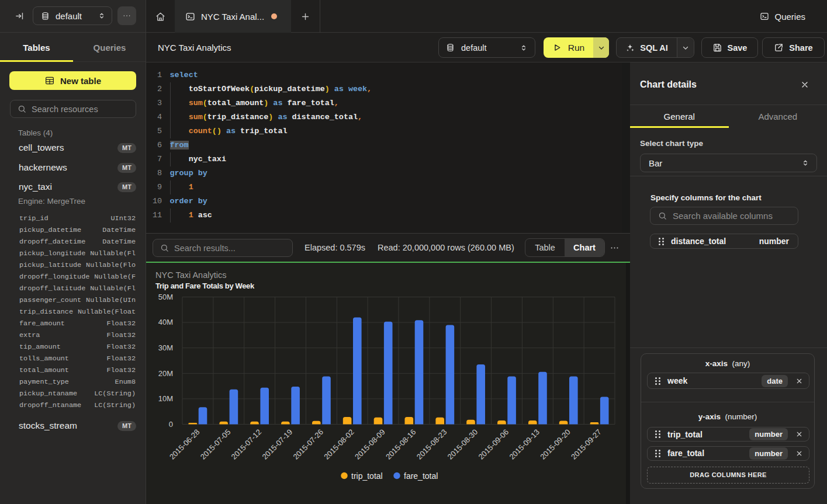 Image resolution: width=827 pixels, height=504 pixels. Describe the element at coordinates (166, 348) in the screenshot. I see `svg-text: 30M` at that location.